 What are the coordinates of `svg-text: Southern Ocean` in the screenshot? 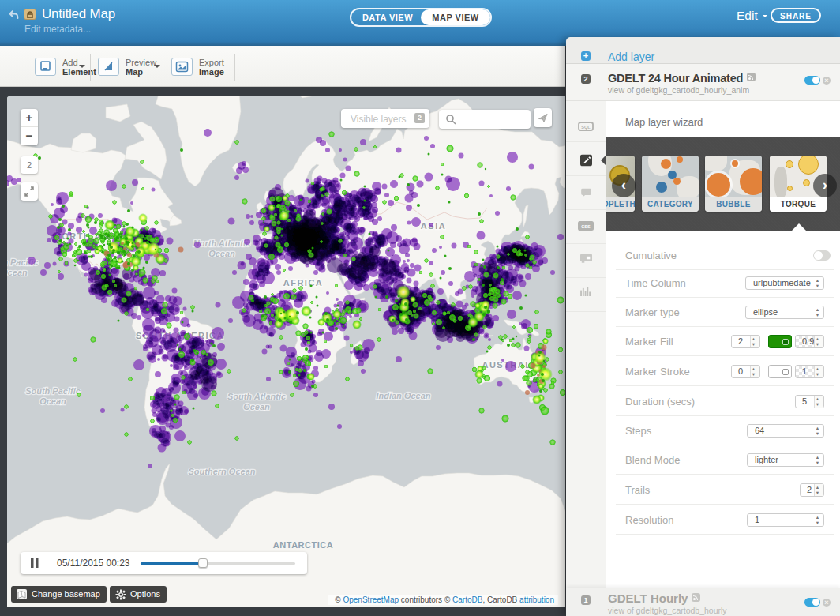 It's located at (223, 471).